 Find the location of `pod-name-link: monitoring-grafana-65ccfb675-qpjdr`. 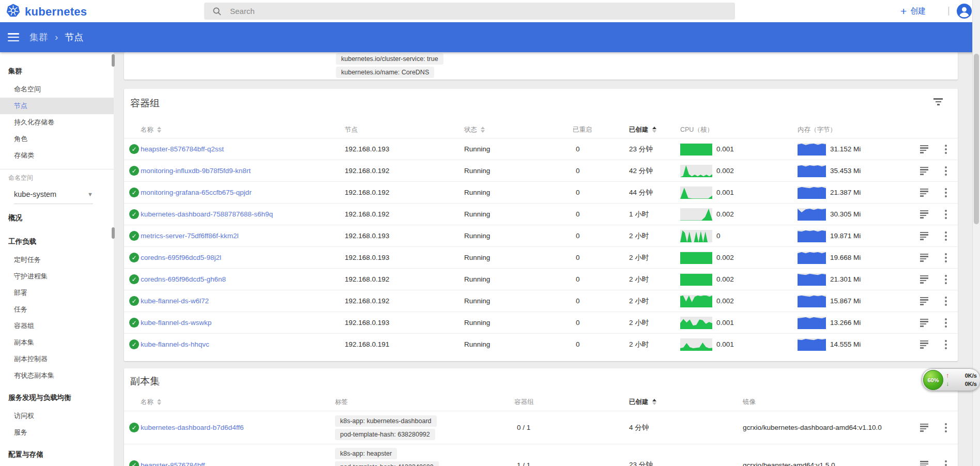

pod-name-link: monitoring-grafana-65ccfb675-qpjdr is located at coordinates (196, 192).